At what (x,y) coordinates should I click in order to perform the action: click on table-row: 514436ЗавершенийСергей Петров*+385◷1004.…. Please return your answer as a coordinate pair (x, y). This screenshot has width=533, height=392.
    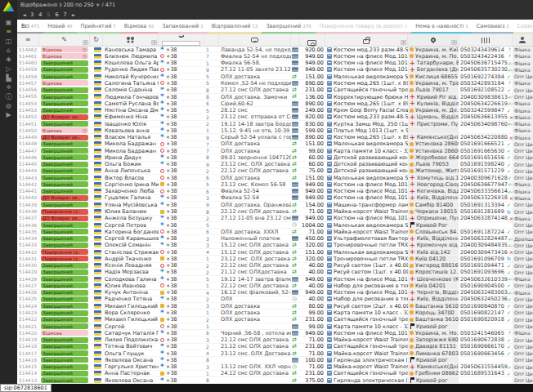
    Looking at the image, I should click on (275, 225).